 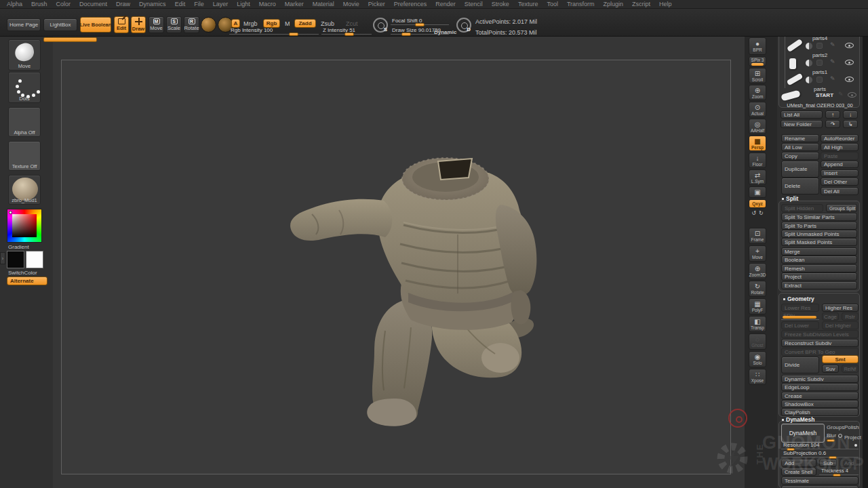 What do you see at coordinates (180, 4) in the screenshot?
I see `menu-item: Edit` at bounding box center [180, 4].